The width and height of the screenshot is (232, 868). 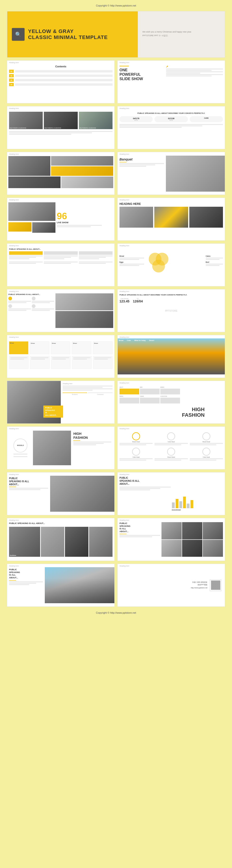 I want to click on psa-photo-row-inner: PUBLIC SPEAKING IS ALL ABOUT... SunShine, so click(x=61, y=539).